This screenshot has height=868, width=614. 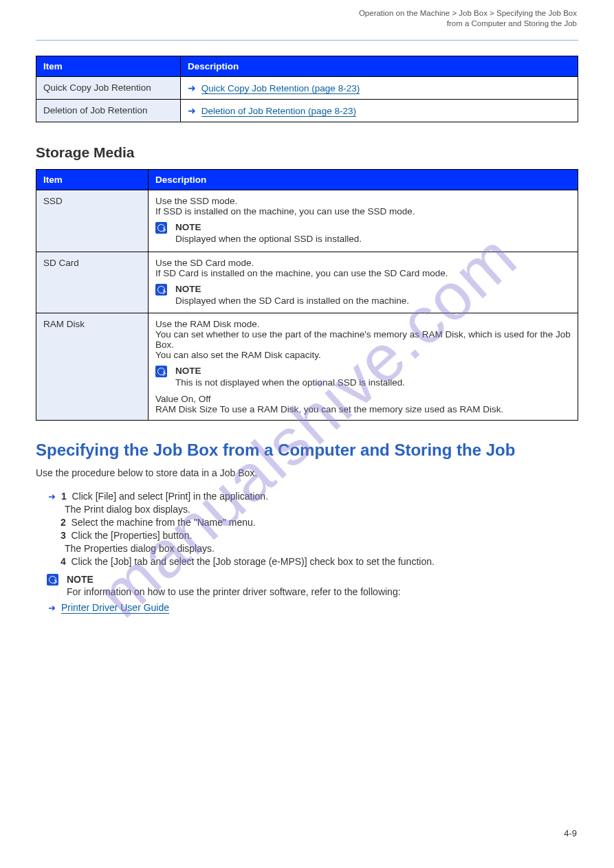 I want to click on ref-link: Deletion of Job Retention (page 8-23), so click(x=279, y=111).